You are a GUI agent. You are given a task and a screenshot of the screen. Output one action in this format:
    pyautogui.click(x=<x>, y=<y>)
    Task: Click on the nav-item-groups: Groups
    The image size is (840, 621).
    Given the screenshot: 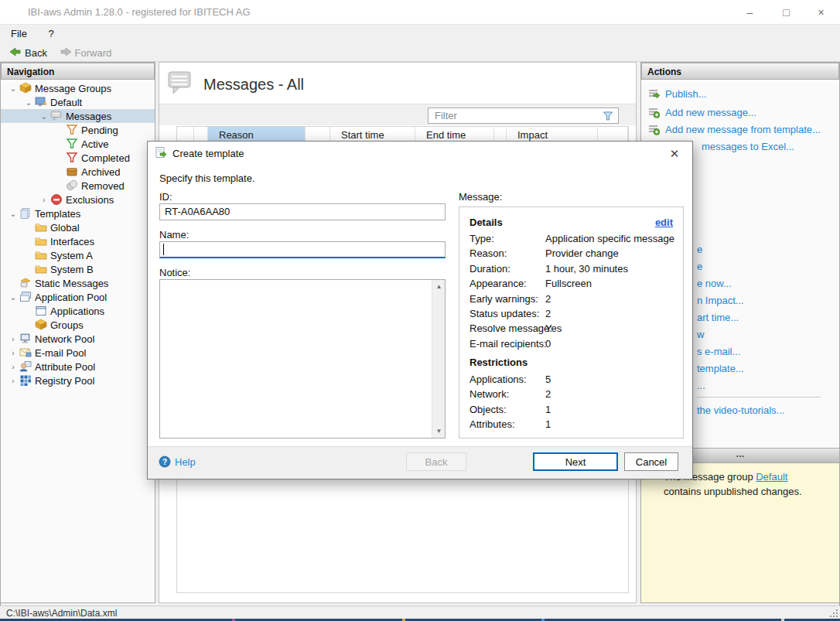 What is the action you would take?
    pyautogui.click(x=77, y=325)
    